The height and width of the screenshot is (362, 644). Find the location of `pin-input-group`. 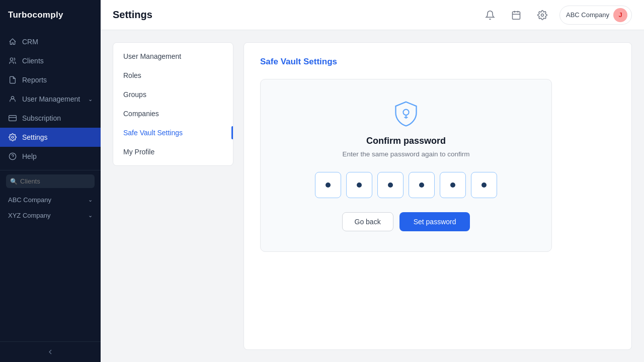

pin-input-group is located at coordinates (406, 185).